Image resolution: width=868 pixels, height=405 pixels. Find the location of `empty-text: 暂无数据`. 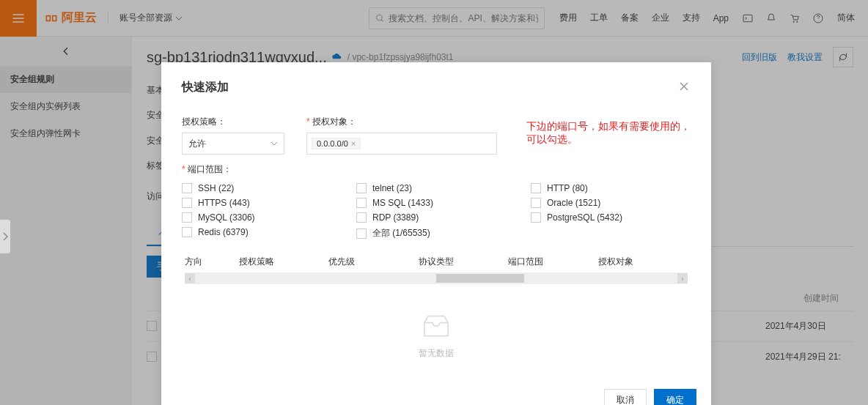

empty-text: 暂无数据 is located at coordinates (436, 353).